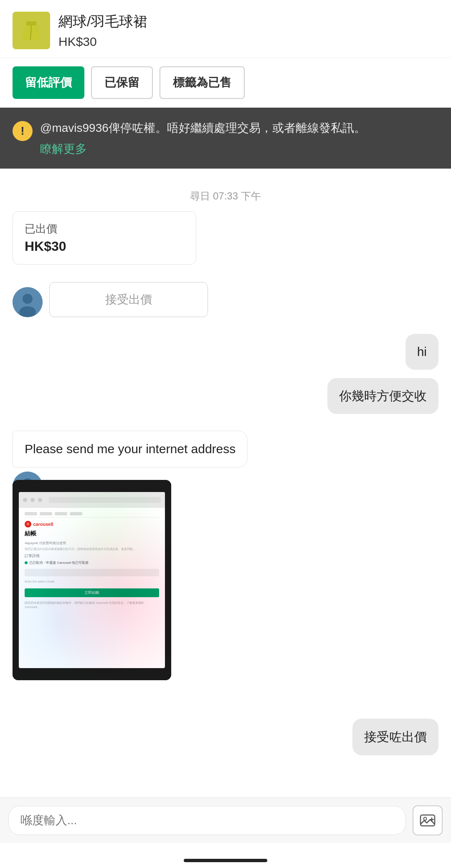 Image resolution: width=451 pixels, height=868 pixels. What do you see at coordinates (104, 238) in the screenshot?
I see `offer-bubble: 已出價 HK$30` at bounding box center [104, 238].